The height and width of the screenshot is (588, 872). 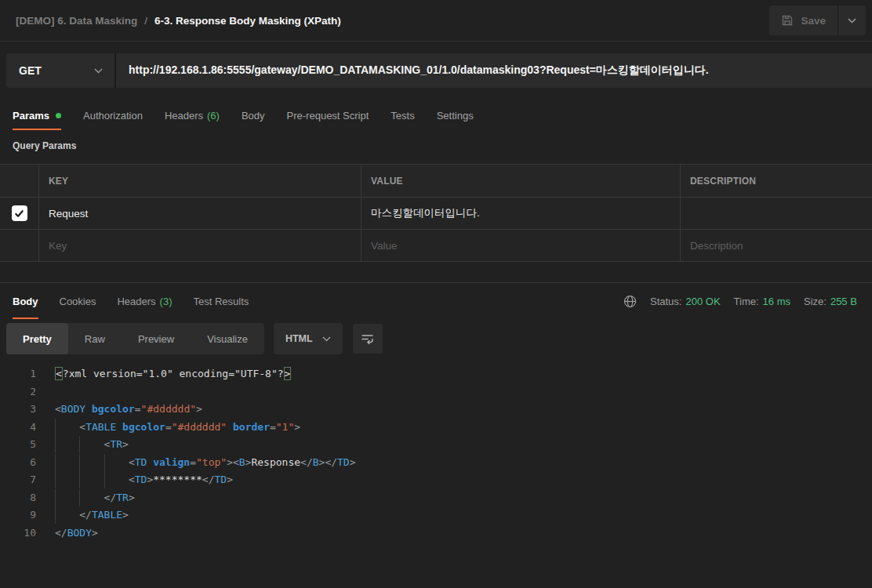 What do you see at coordinates (183, 116) in the screenshot?
I see `tab-label: Headers` at bounding box center [183, 116].